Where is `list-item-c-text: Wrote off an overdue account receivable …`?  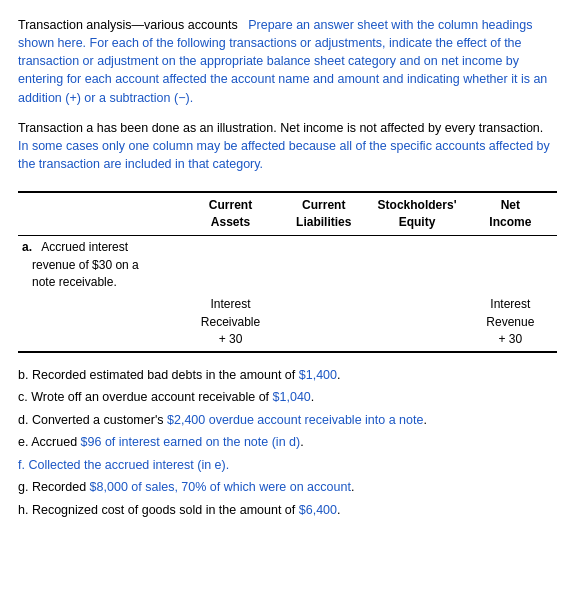 list-item-c-text: Wrote off an overdue account receivable … is located at coordinates (172, 397).